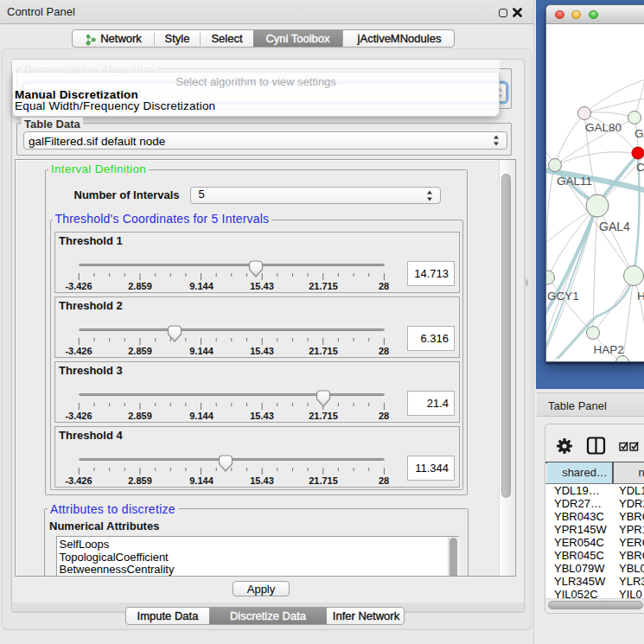 The height and width of the screenshot is (644, 644). What do you see at coordinates (640, 168) in the screenshot?
I see `svg-text: CO` at bounding box center [640, 168].